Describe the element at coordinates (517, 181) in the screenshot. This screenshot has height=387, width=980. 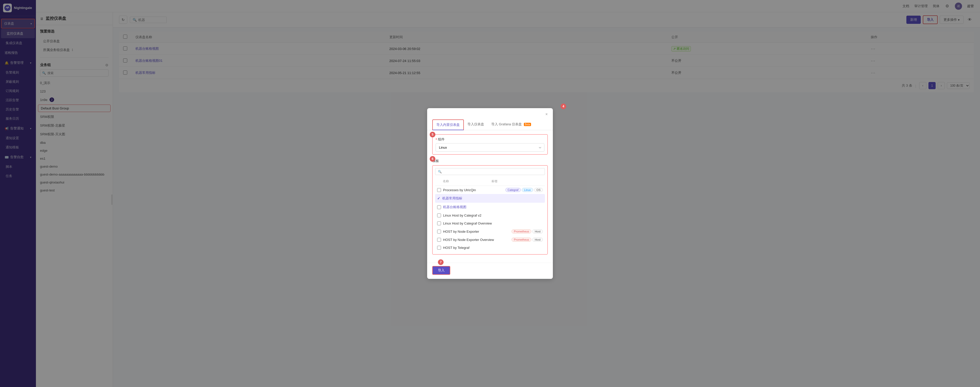
I see `col-template-tags: 标签` at that location.